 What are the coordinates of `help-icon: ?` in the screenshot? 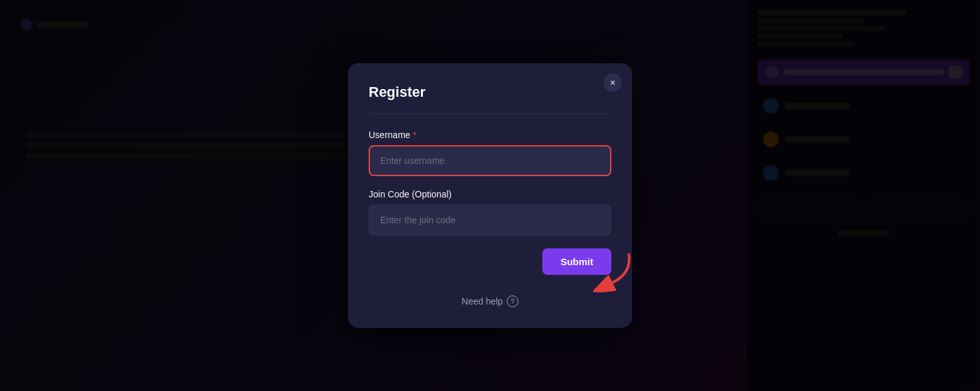 It's located at (513, 301).